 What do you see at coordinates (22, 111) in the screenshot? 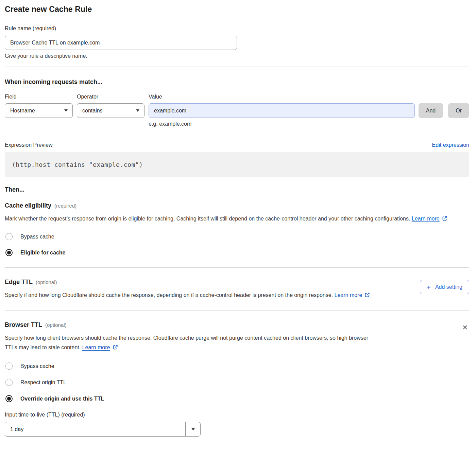
I see `field-select-value: Hostname` at bounding box center [22, 111].